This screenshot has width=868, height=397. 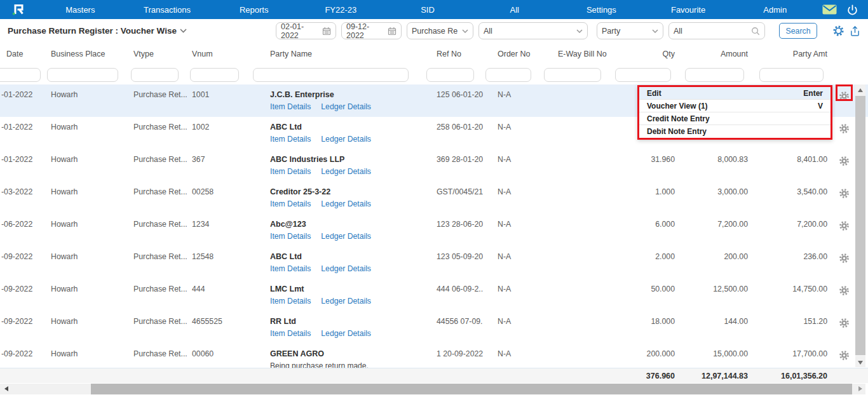 I want to click on col-header-business-place: Business Place, so click(x=86, y=54).